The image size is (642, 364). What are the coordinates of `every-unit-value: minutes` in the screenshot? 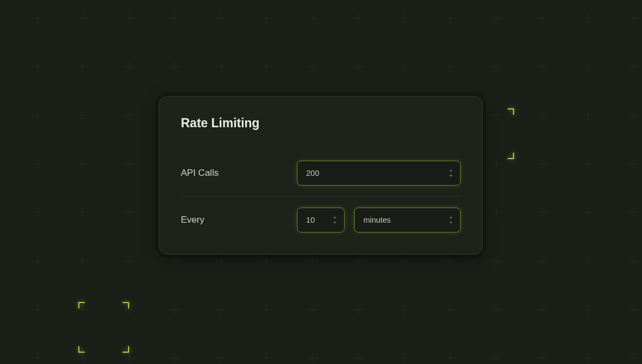 It's located at (403, 220).